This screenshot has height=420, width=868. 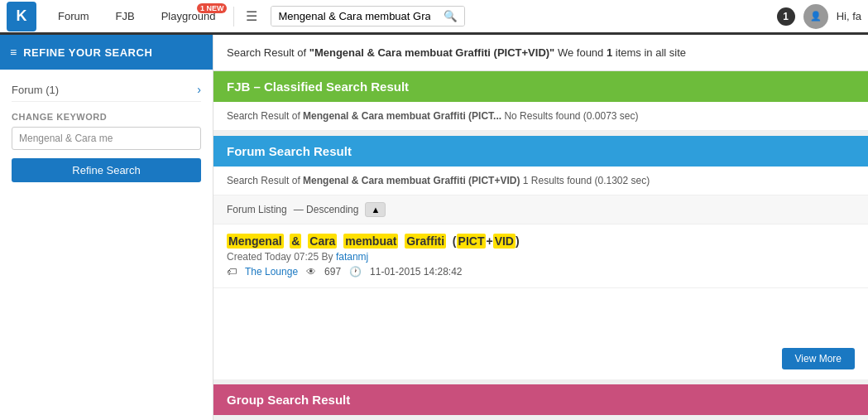 What do you see at coordinates (541, 257) in the screenshot?
I see `forum-result-item: Mengenal & Cara membuat Graffiti (PICT+V…` at bounding box center [541, 257].